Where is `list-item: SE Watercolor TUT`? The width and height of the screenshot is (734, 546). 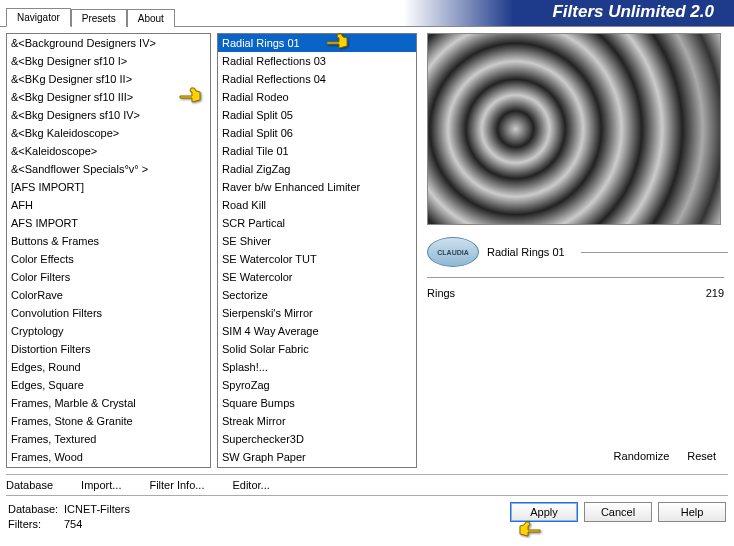 list-item: SE Watercolor TUT is located at coordinates (317, 259).